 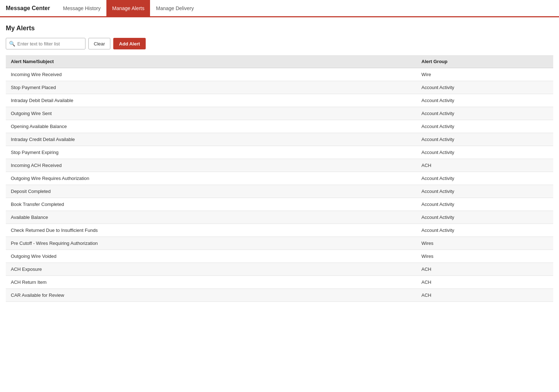 What do you see at coordinates (82, 8) in the screenshot?
I see `tab-message-history: Message History` at bounding box center [82, 8].